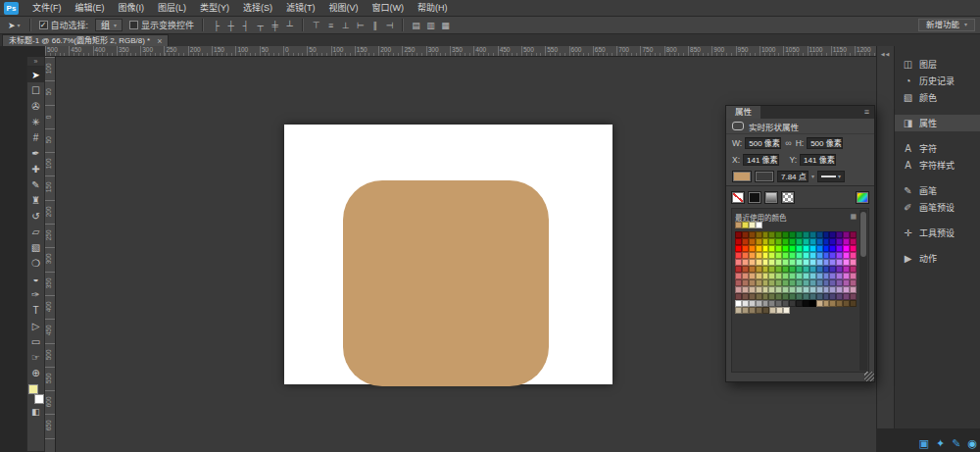  Describe the element at coordinates (35, 184) in the screenshot. I see `brush-tool-button: ✎` at that location.